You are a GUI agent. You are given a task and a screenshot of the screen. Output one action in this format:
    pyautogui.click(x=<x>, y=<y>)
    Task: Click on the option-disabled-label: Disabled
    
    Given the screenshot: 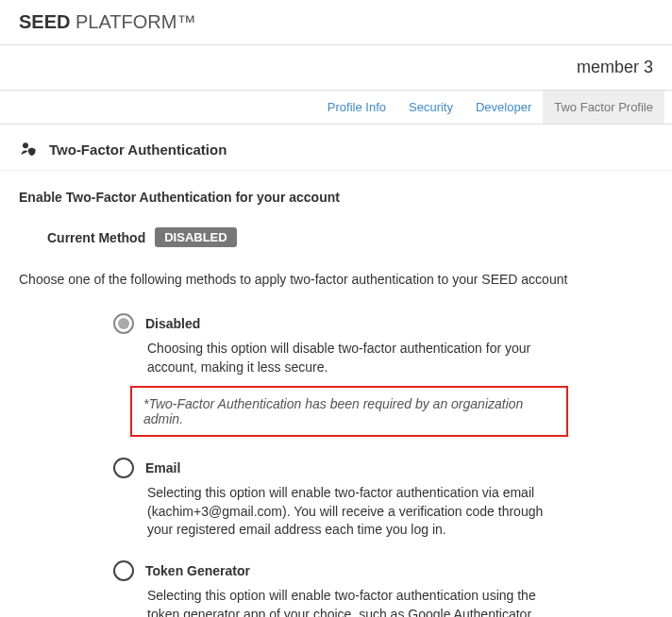 What is the action you would take?
    pyautogui.click(x=173, y=324)
    